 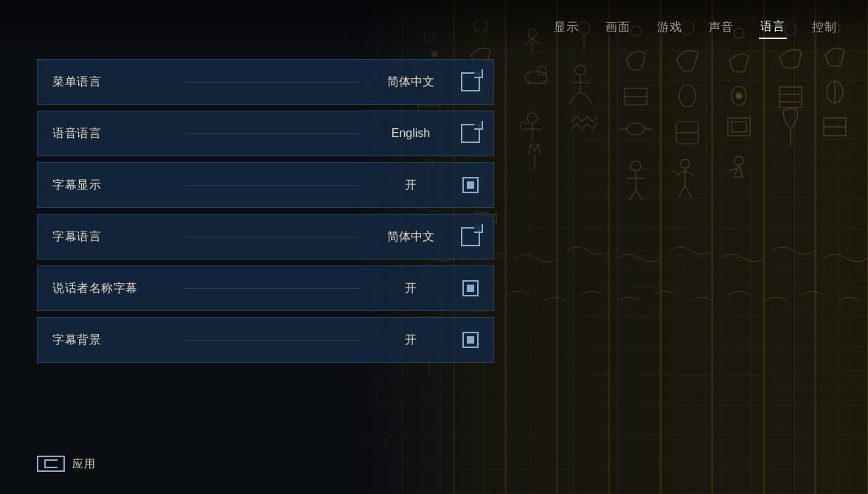 What do you see at coordinates (272, 341) in the screenshot?
I see `subtitle-bg-divider` at bounding box center [272, 341].